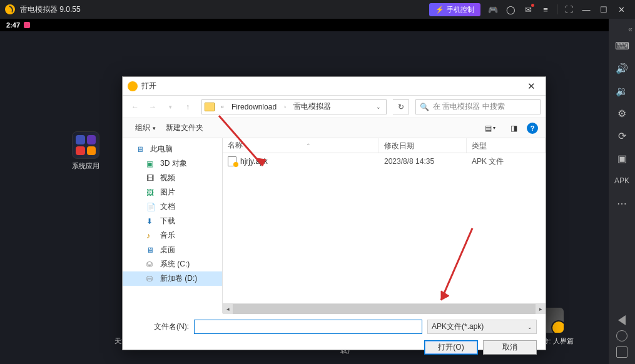 This screenshot has height=364, width=635. I want to click on scroll-thumb, so click(384, 309).